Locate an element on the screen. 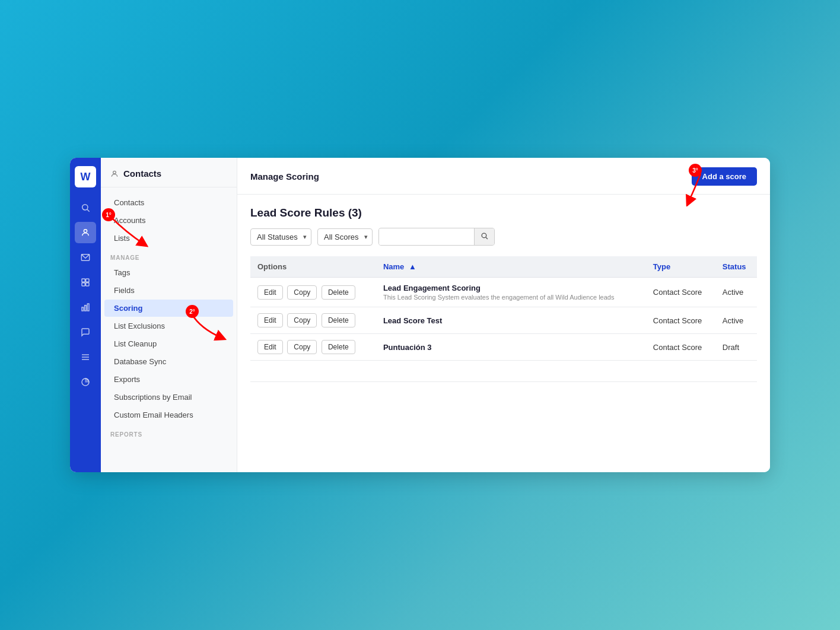 The image size is (840, 630). sidebar-item-fields: Fields is located at coordinates (168, 291).